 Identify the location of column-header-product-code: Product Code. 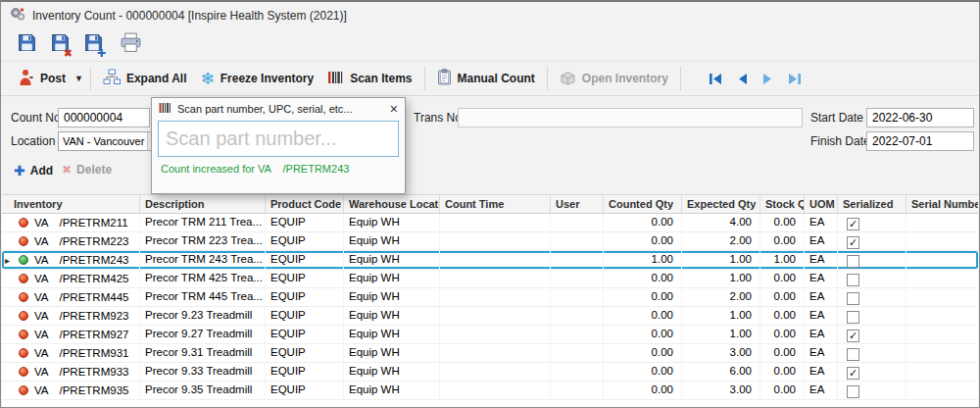
(305, 204).